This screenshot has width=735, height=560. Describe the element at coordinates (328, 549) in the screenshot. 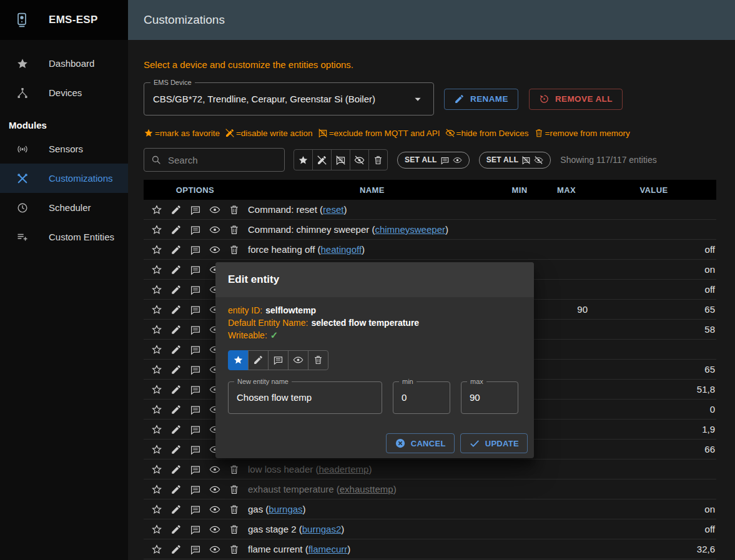

I see `entity-id-link: flamecurr` at that location.